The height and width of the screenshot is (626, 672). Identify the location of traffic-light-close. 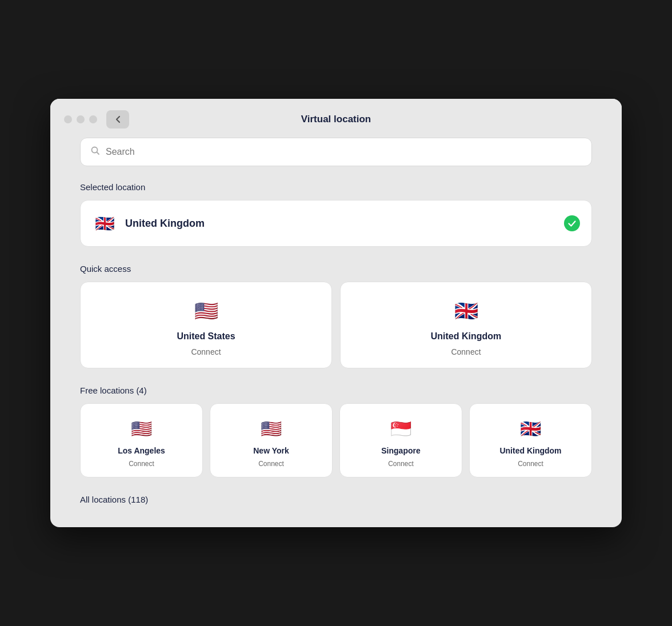
(68, 119).